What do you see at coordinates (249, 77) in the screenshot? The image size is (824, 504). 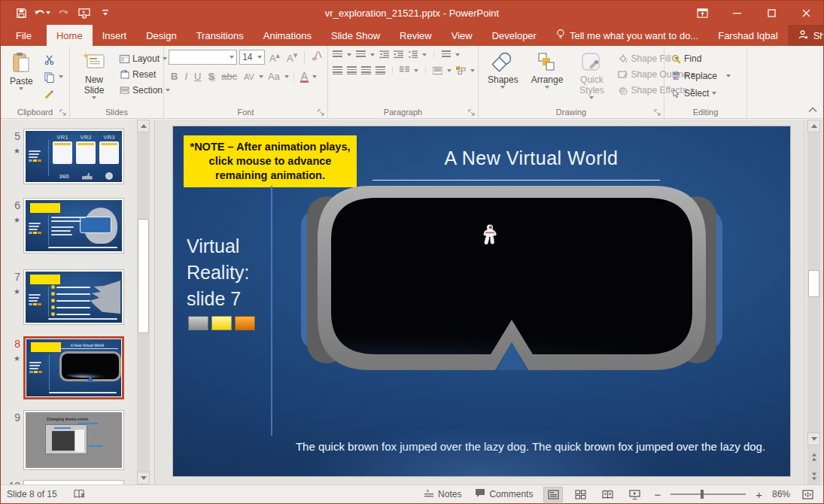 I see `character-spacing-button: AV` at bounding box center [249, 77].